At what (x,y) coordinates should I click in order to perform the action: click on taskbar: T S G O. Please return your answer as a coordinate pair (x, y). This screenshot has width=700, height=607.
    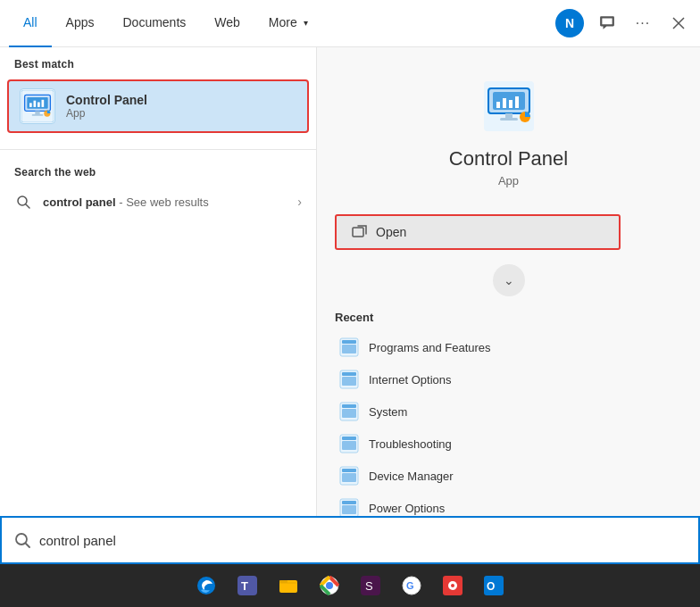
    Looking at the image, I should click on (350, 586).